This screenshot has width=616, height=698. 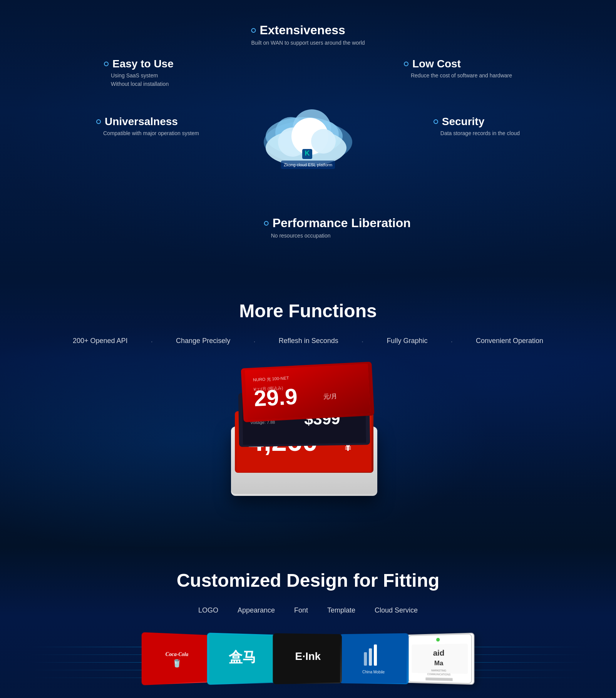 What do you see at coordinates (302, 30) in the screenshot?
I see `feature-title: Extensiveness` at bounding box center [302, 30].